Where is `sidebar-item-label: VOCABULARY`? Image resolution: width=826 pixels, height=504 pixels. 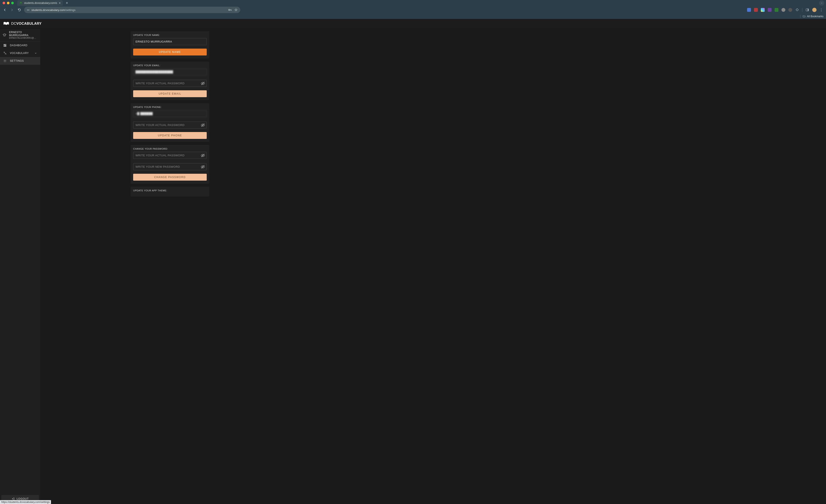 sidebar-item-label: VOCABULARY is located at coordinates (19, 53).